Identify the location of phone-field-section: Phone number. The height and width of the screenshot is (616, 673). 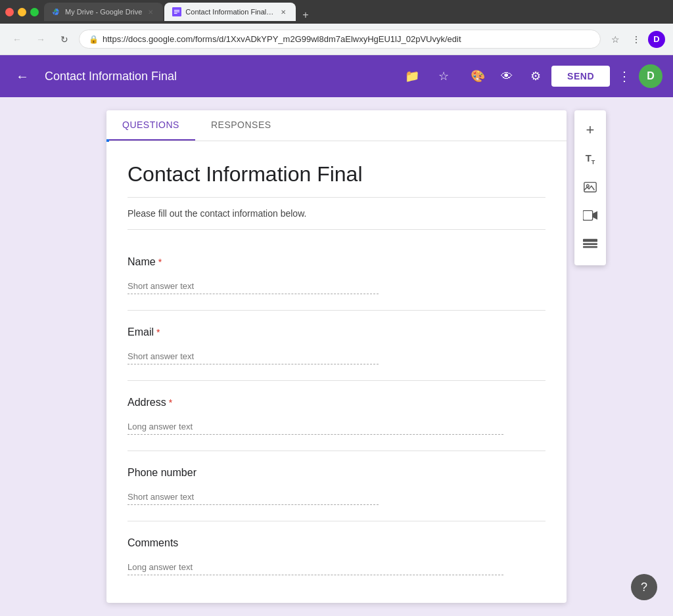
(336, 486).